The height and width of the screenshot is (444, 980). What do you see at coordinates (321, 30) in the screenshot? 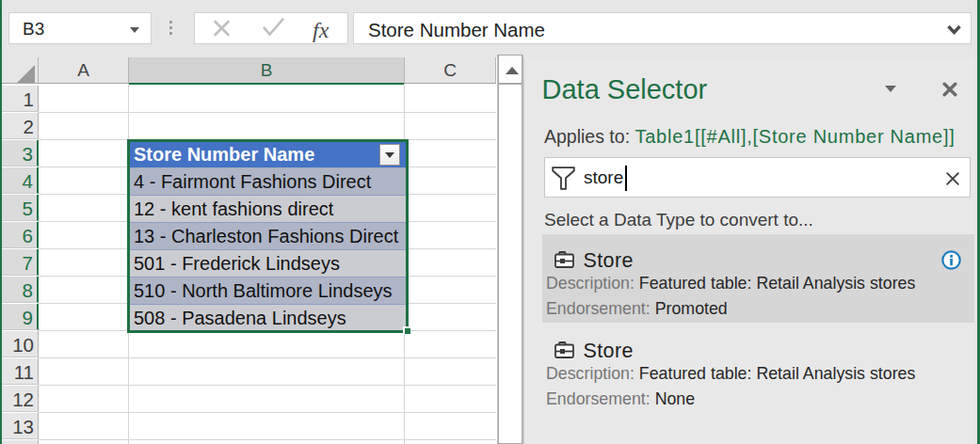
I see `svg-text: fx` at bounding box center [321, 30].